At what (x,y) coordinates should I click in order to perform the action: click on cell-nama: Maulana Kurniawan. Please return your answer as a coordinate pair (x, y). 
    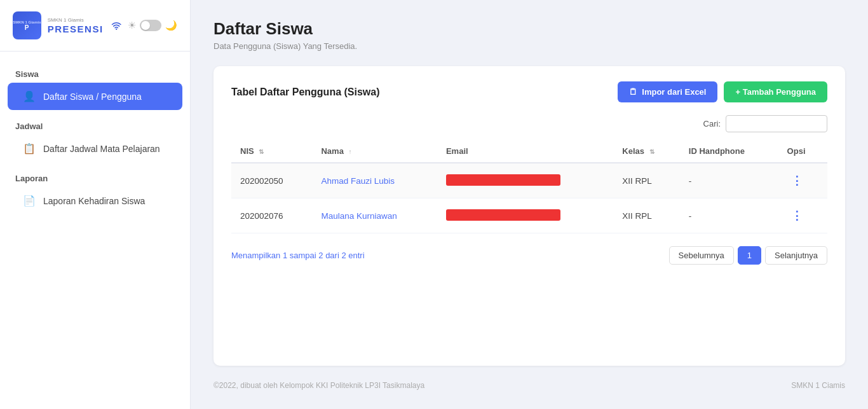
    Looking at the image, I should click on (374, 216).